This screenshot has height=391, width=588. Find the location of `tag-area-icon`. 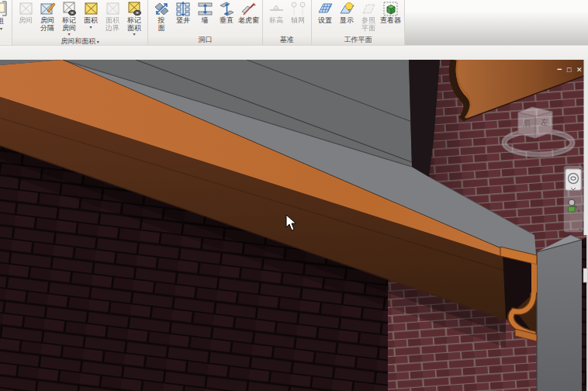

tag-area-icon is located at coordinates (135, 9).